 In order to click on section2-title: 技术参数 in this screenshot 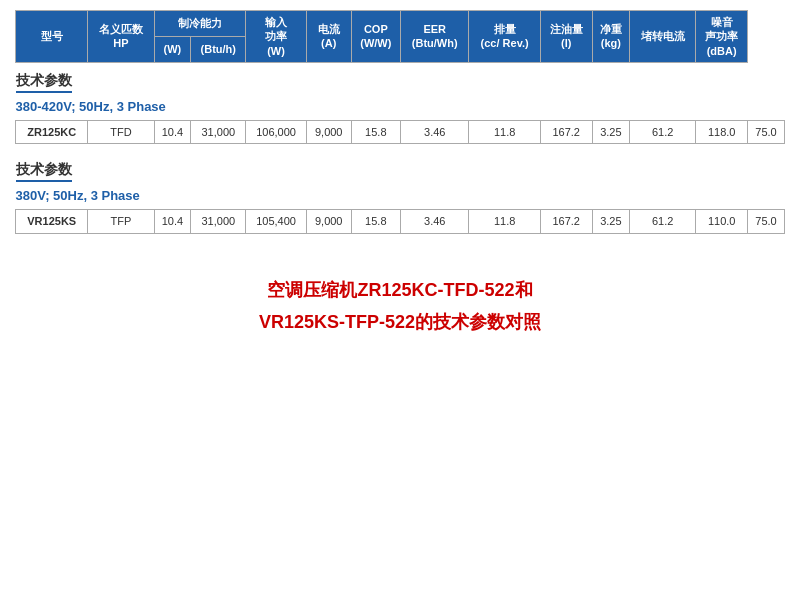, I will do `click(44, 171)`.